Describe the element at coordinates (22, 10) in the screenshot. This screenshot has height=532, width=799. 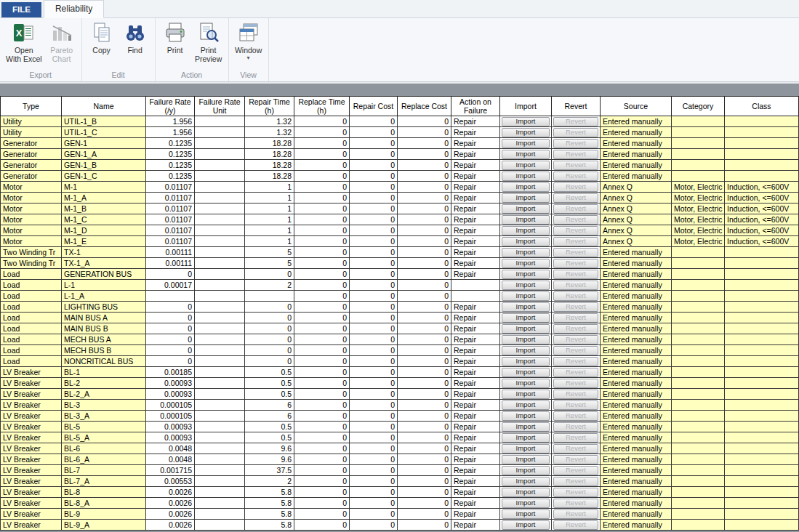
I see `tab-file: FILE` at that location.